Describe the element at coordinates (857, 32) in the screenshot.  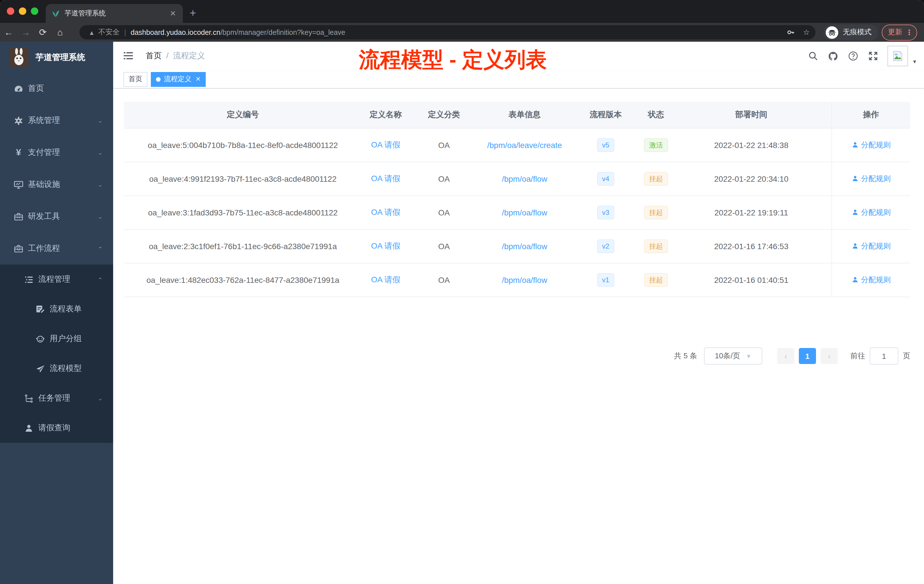
I see `incognito-label: 无痕模式` at that location.